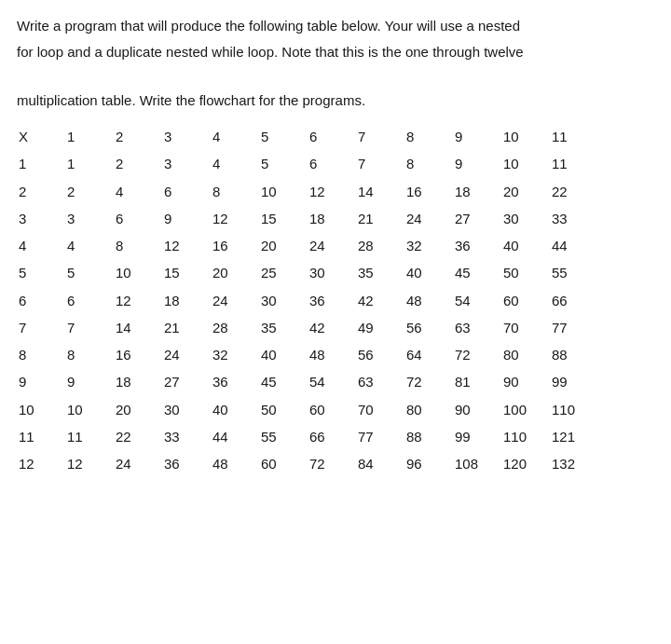  What do you see at coordinates (41, 382) in the screenshot?
I see `cell-8-0: 9` at bounding box center [41, 382].